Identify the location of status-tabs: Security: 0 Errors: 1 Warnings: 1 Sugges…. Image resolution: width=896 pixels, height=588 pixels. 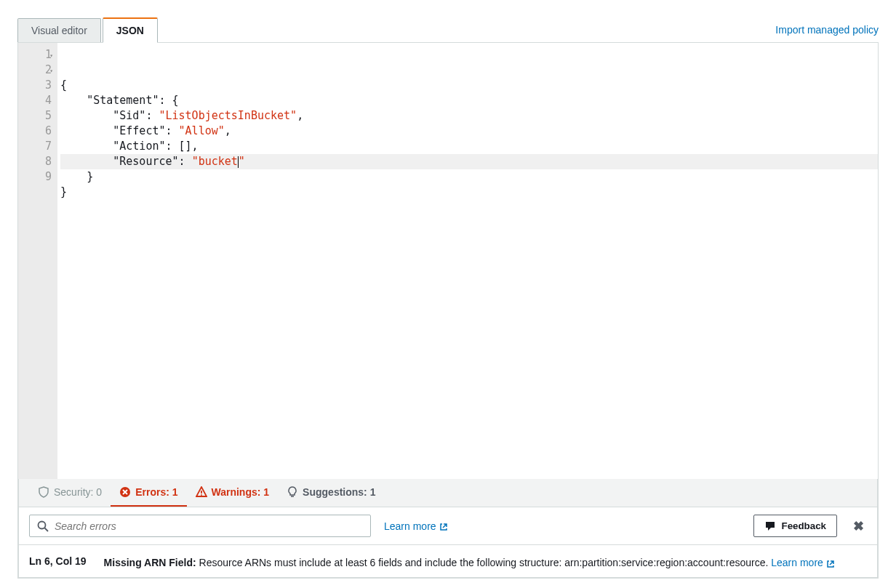
(448, 493).